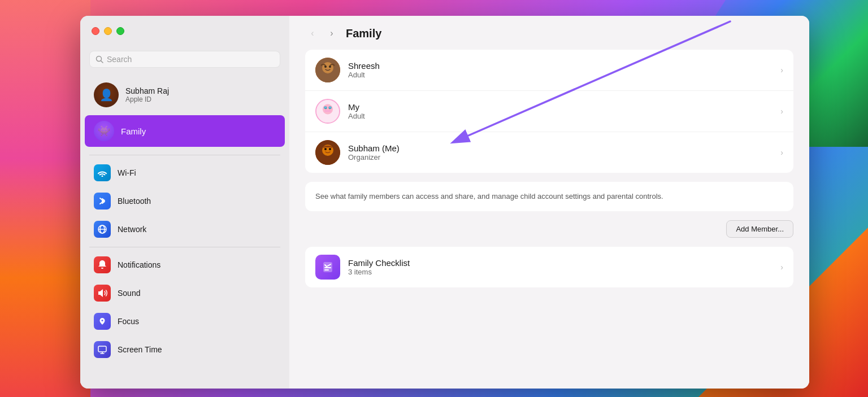 Image resolution: width=868 pixels, height=397 pixels. Describe the element at coordinates (108, 31) in the screenshot. I see `traffic-lights` at that location.